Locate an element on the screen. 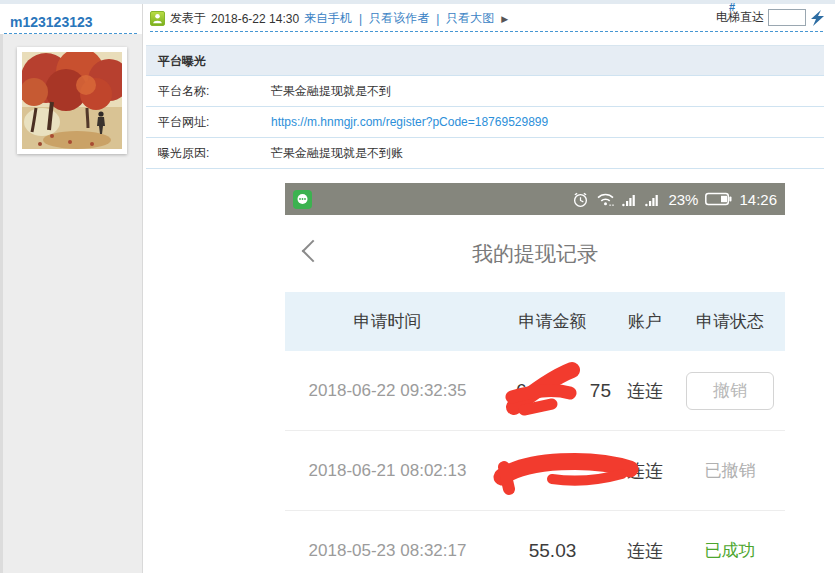 Image resolution: width=835 pixels, height=573 pixels. from-mobile-link: 来自手机 is located at coordinates (328, 18).